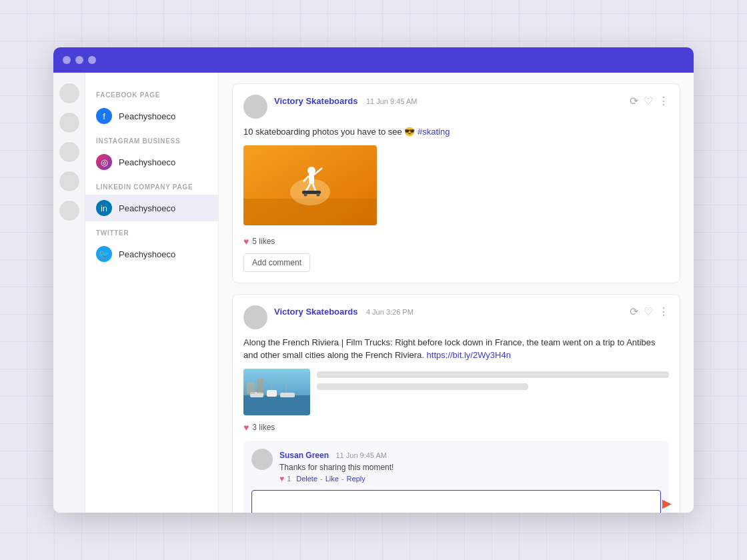 The height and width of the screenshot is (560, 747). I want to click on post-hashtag-1: #skating, so click(434, 132).